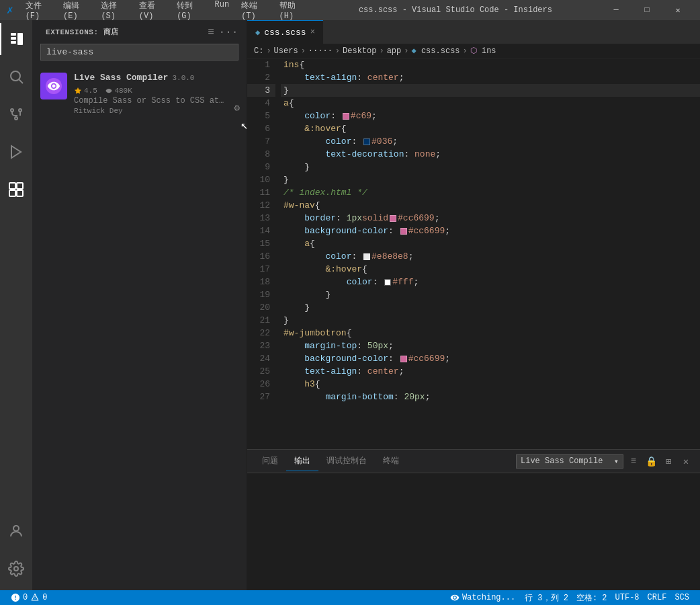 This screenshot has height=605, width=700. I want to click on activity-settings, so click(16, 569).